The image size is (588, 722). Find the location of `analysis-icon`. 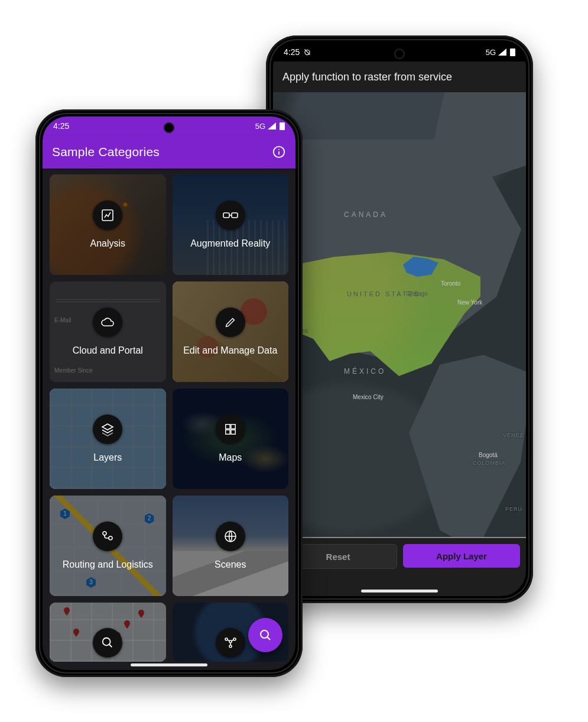

analysis-icon is located at coordinates (108, 215).